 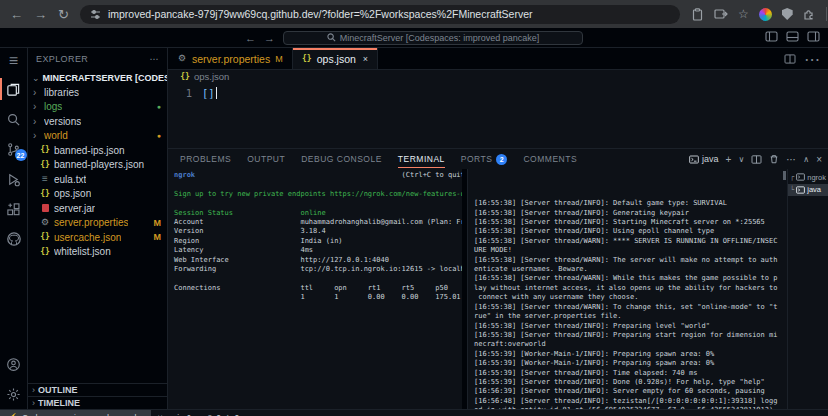 What do you see at coordinates (498, 92) in the screenshot?
I see `editor-line: 1[]` at bounding box center [498, 92].